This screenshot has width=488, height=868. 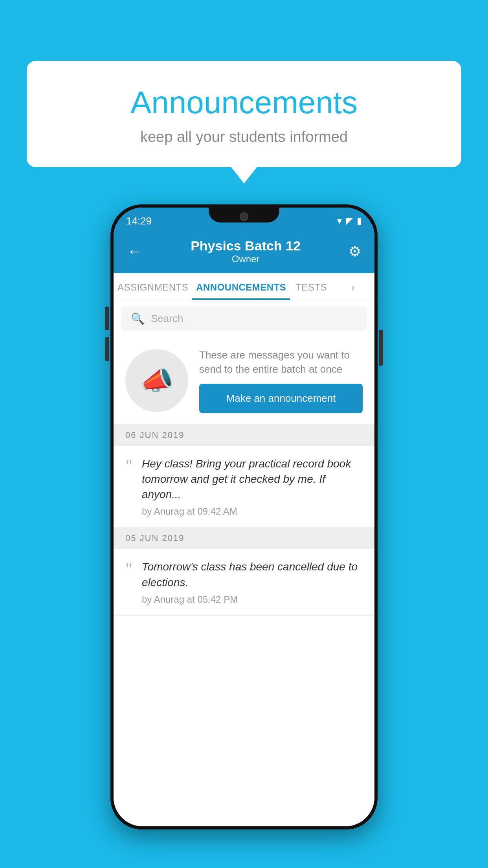 I want to click on prompt-description: These are messages you want to send to t…, so click(x=281, y=362).